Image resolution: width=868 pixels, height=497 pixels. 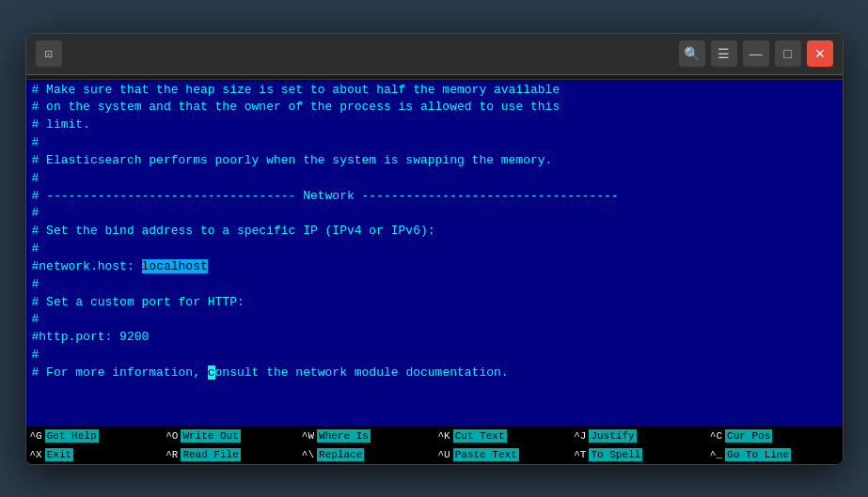 What do you see at coordinates (638, 455) in the screenshot?
I see `shortcut-item: ^TTo Spell` at bounding box center [638, 455].